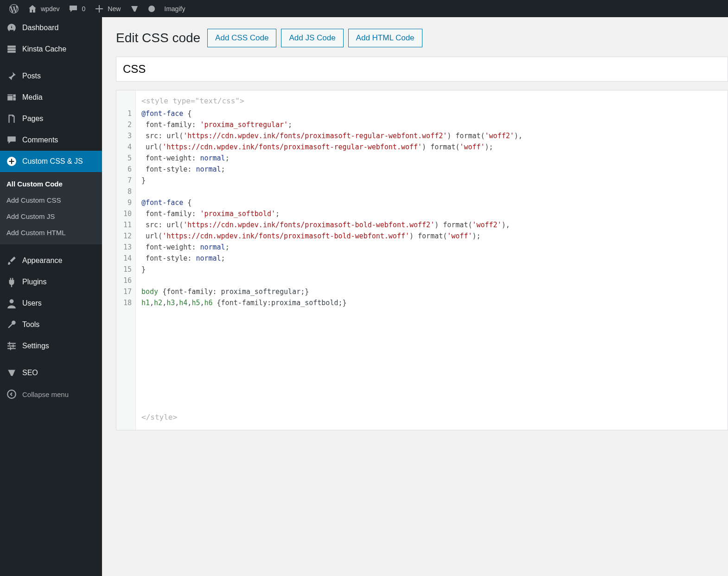 This screenshot has width=728, height=576. I want to click on line-number: 16, so click(126, 281).